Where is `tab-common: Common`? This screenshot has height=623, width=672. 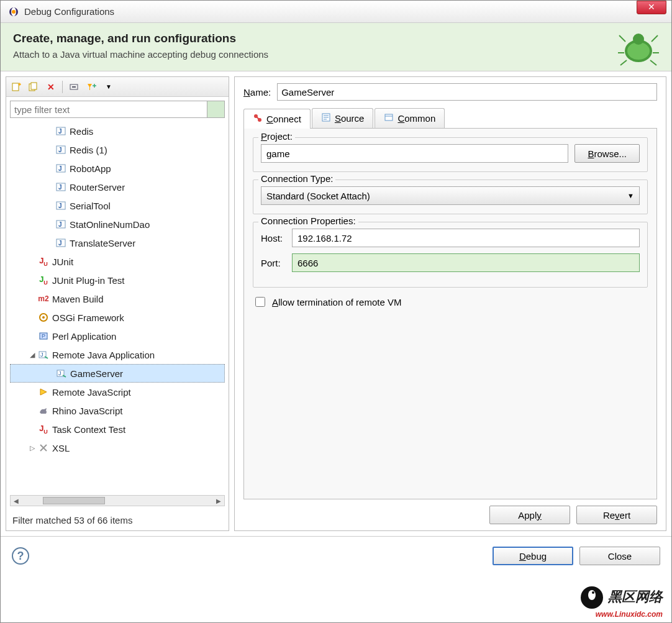
tab-common: Common is located at coordinates (410, 118).